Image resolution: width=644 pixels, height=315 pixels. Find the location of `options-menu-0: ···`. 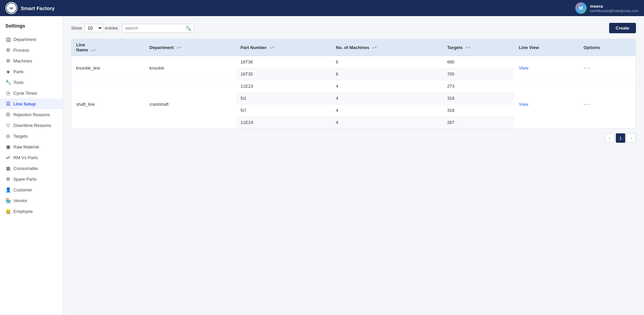

options-menu-0: ··· is located at coordinates (587, 68).